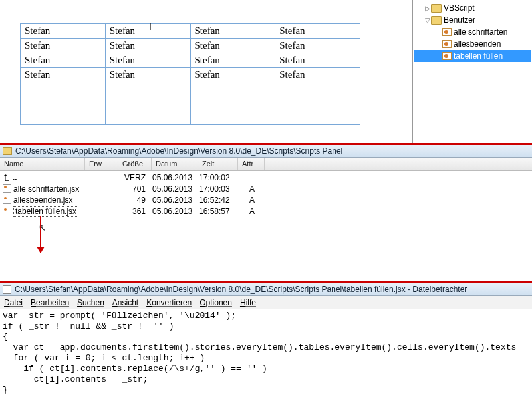 This screenshot has height=399, width=532. What do you see at coordinates (472, 20) in the screenshot?
I see `tree-item-benutzer: ▽Benutzer` at bounding box center [472, 20].